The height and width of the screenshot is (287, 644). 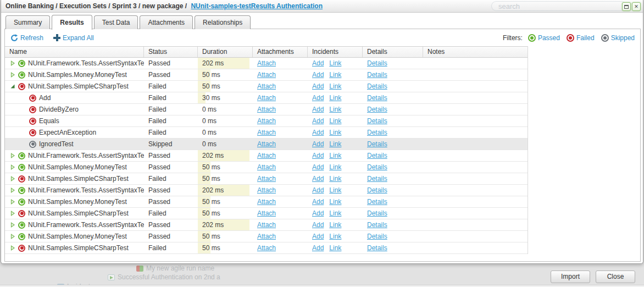 What do you see at coordinates (393, 52) in the screenshot?
I see `column-header-details: Details` at bounding box center [393, 52].